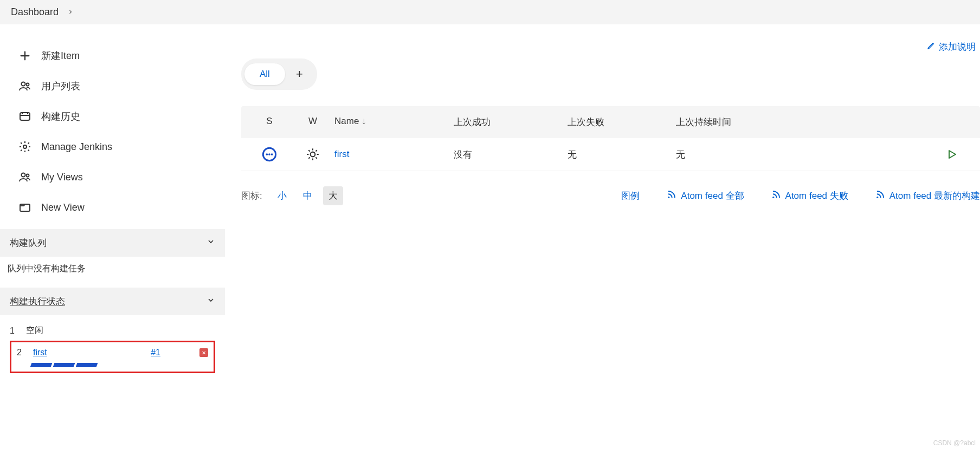 The image size is (980, 449). What do you see at coordinates (62, 178) in the screenshot?
I see `nav-label: My Views` at bounding box center [62, 178].